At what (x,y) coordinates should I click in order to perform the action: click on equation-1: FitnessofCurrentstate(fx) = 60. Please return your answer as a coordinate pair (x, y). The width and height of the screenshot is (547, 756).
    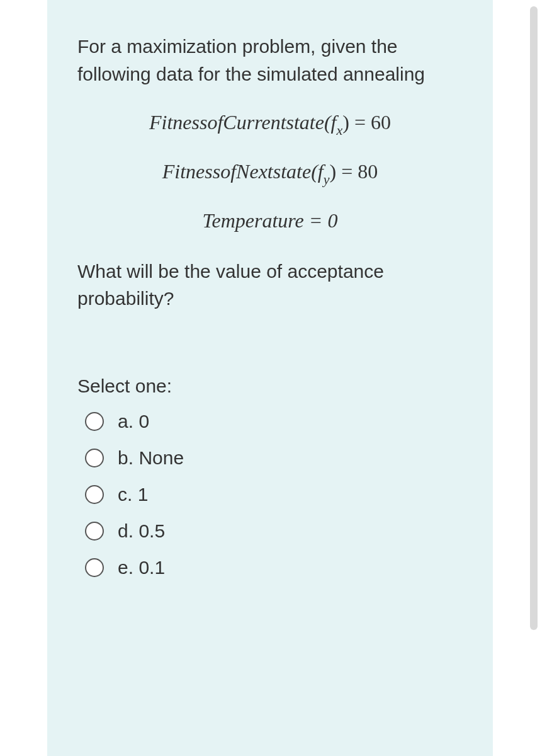
    Looking at the image, I should click on (270, 124).